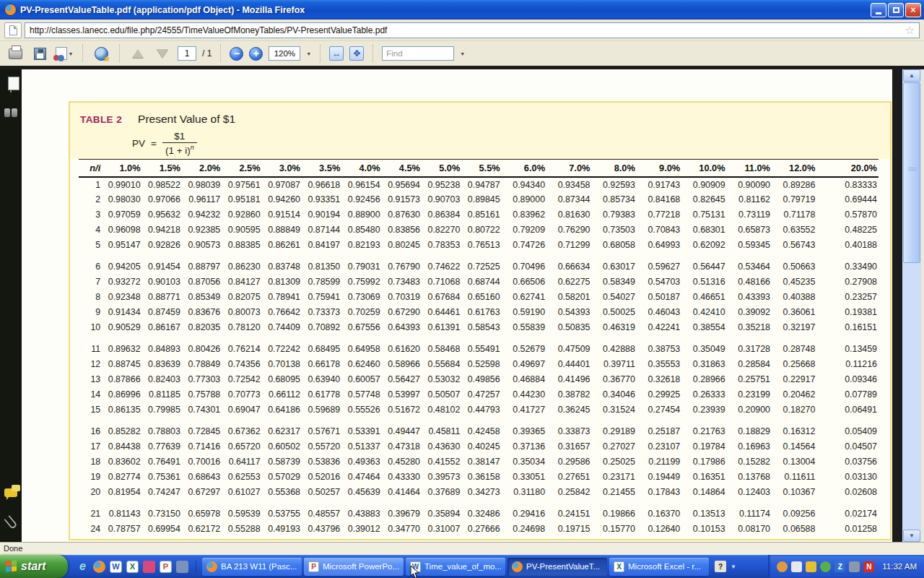  Describe the element at coordinates (15, 53) in the screenshot. I see `print-button` at that location.